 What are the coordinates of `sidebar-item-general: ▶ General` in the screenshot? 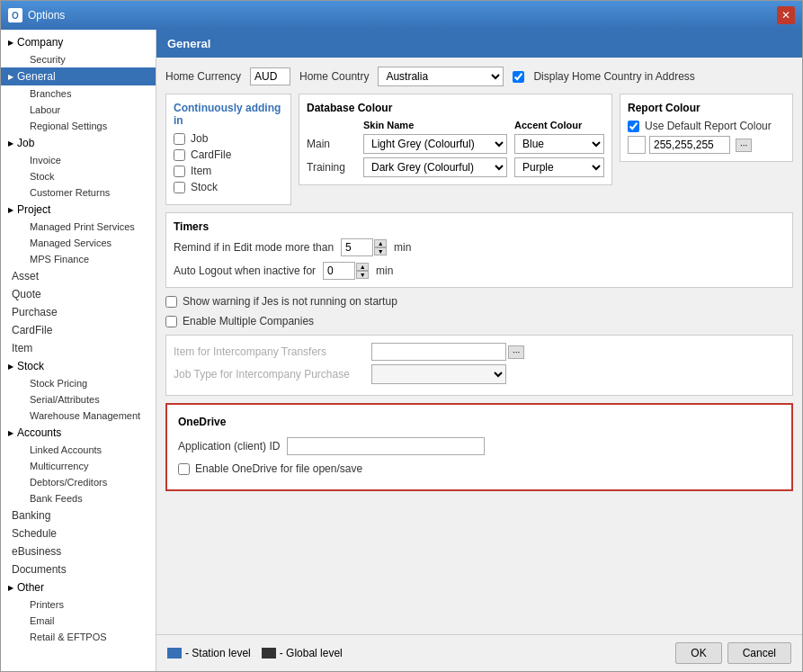 It's located at (78, 76).